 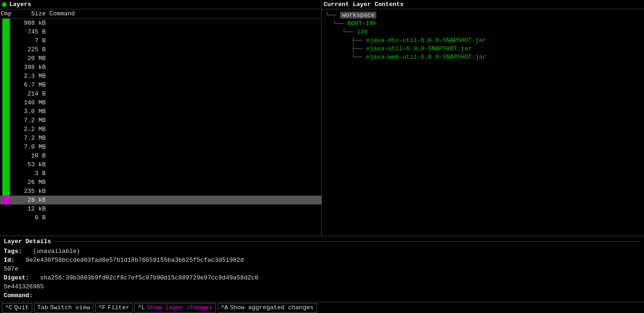 What do you see at coordinates (31, 209) in the screenshot?
I see `layer-size: 12 kB` at bounding box center [31, 209].